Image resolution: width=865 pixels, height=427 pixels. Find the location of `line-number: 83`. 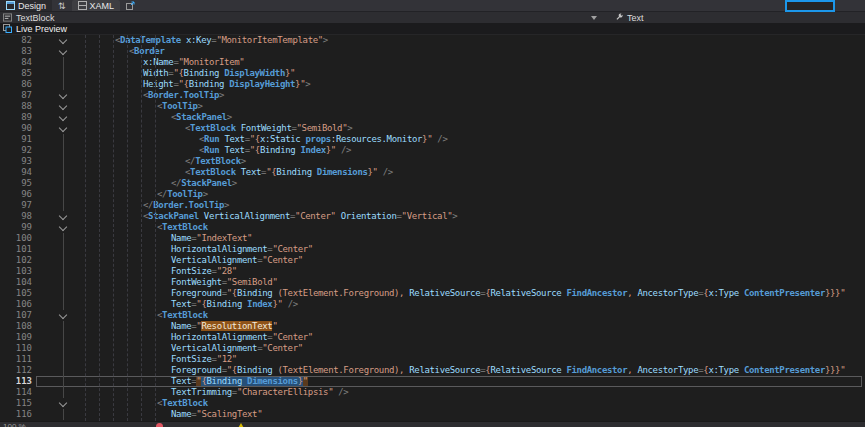

line-number: 83 is located at coordinates (18, 52).